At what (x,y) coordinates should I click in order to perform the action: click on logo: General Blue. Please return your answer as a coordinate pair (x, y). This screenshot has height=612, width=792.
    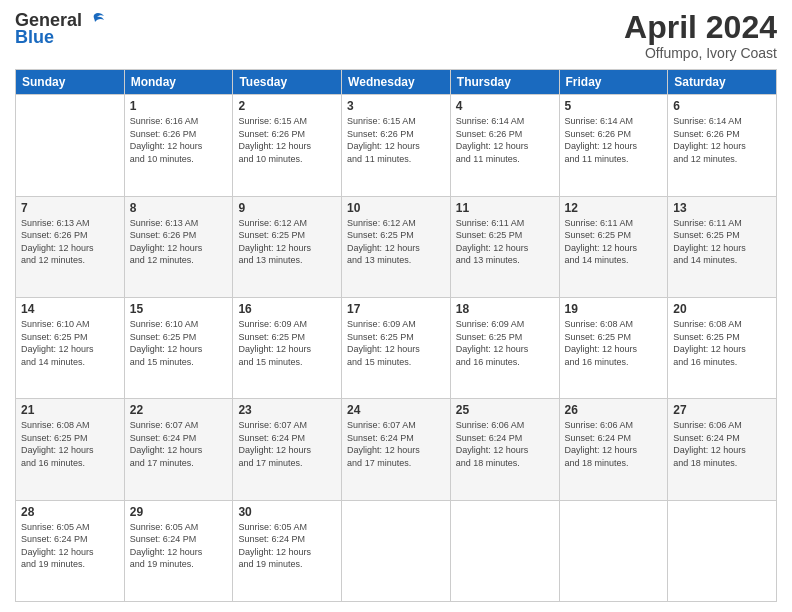
    Looking at the image, I should click on (60, 29).